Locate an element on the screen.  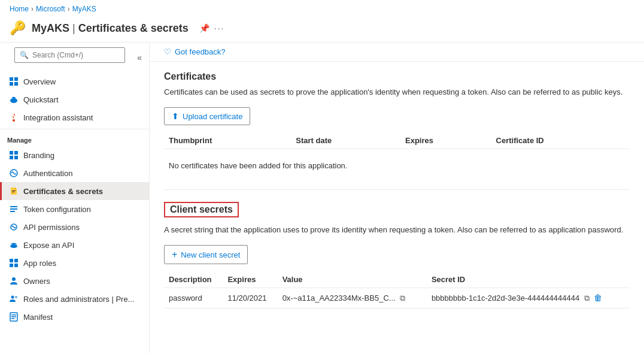
feedback-link: Got feedback? is located at coordinates (200, 52).